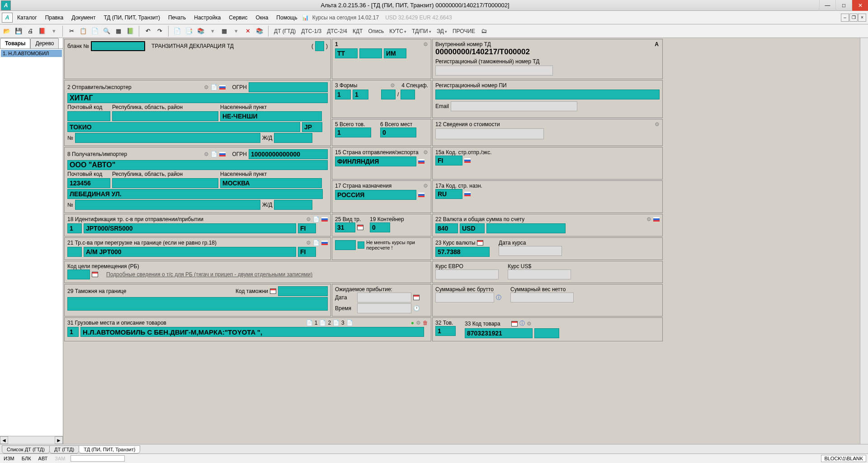  Describe the element at coordinates (442, 31) in the screenshot. I see `link-ed: ЭД` at that location.